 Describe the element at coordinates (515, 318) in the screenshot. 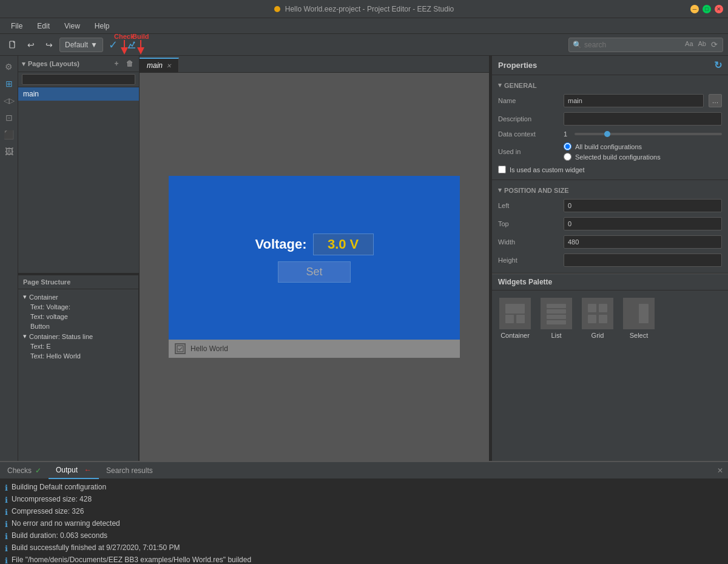

I see `widget-container: Container` at that location.